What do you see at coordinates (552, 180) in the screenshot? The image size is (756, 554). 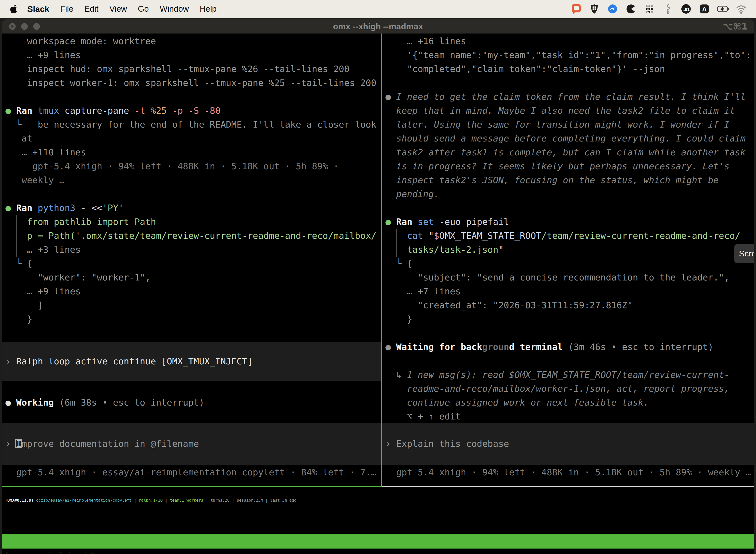 I see `text-segment: inspect task2's JSON, focusing on the st…` at bounding box center [552, 180].